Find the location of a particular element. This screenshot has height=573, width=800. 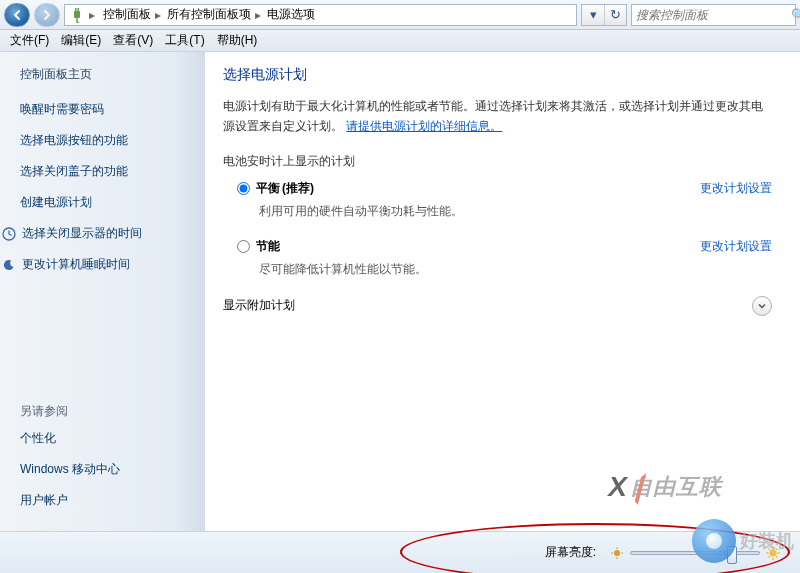

see-also-heading: 另请参阅 is located at coordinates (106, 412).